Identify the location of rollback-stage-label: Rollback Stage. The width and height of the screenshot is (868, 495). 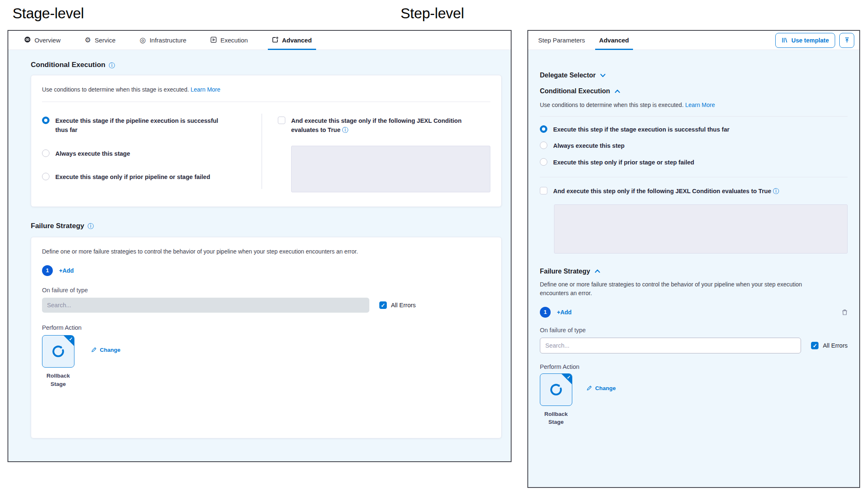
(58, 380).